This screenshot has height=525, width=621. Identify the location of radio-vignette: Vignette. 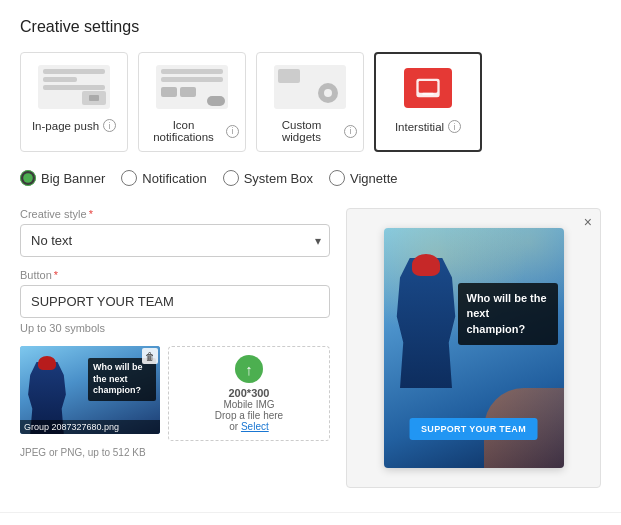
(363, 178).